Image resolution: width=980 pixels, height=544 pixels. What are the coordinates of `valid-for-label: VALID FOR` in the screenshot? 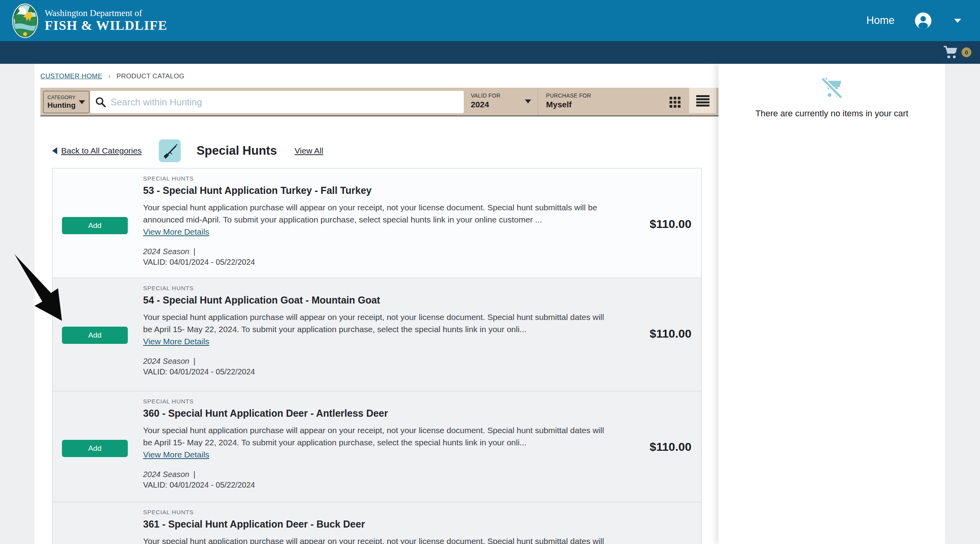 It's located at (486, 96).